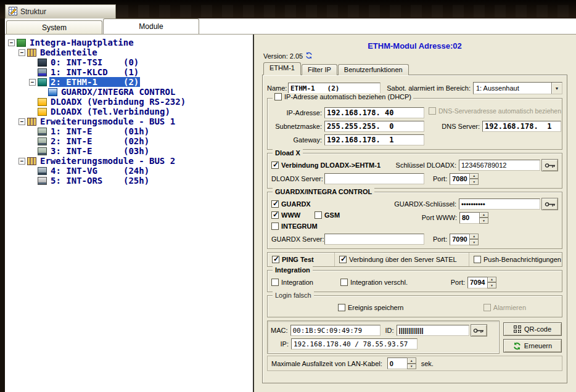 The image size is (576, 392). Describe the element at coordinates (533, 346) in the screenshot. I see `renew-button: Erneuern` at that location.